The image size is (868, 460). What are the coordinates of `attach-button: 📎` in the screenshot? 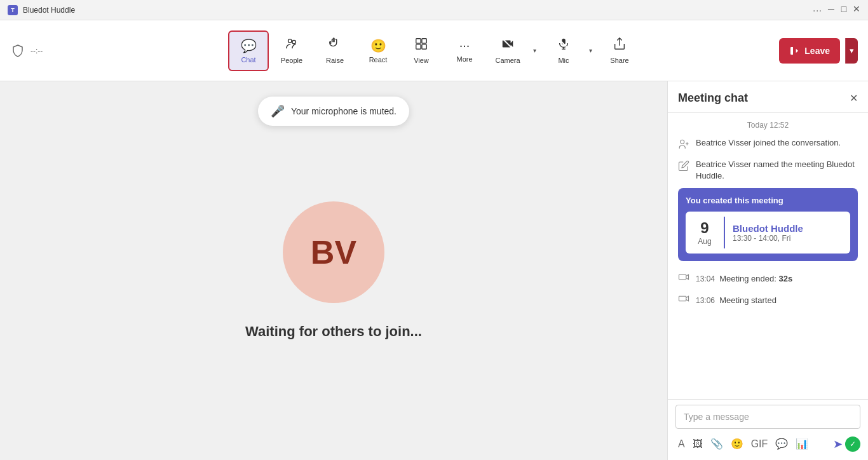 It's located at (717, 443).